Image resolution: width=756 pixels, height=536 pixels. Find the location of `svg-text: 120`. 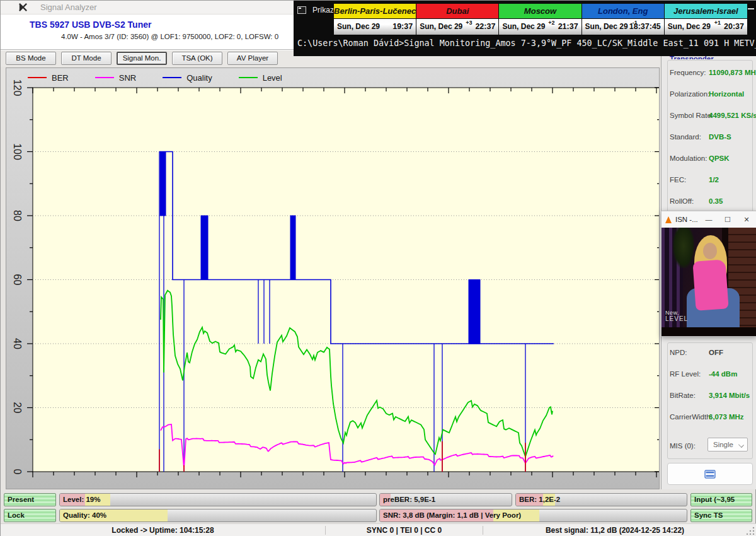

svg-text: 120 is located at coordinates (18, 88).